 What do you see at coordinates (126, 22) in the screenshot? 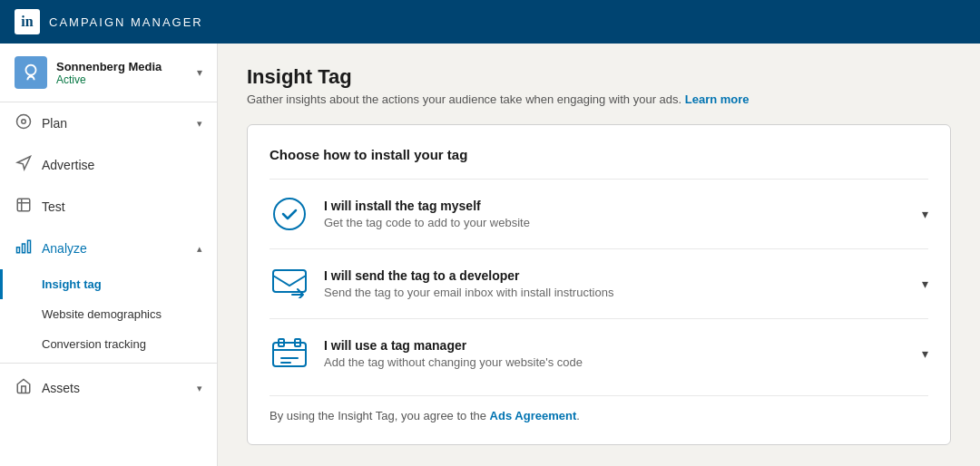
I see `app-title: CAMPAIGN MANAGER` at bounding box center [126, 22].